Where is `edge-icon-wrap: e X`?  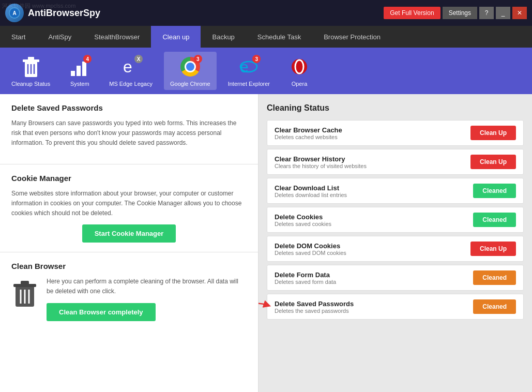 edge-icon-wrap: e X is located at coordinates (131, 67).